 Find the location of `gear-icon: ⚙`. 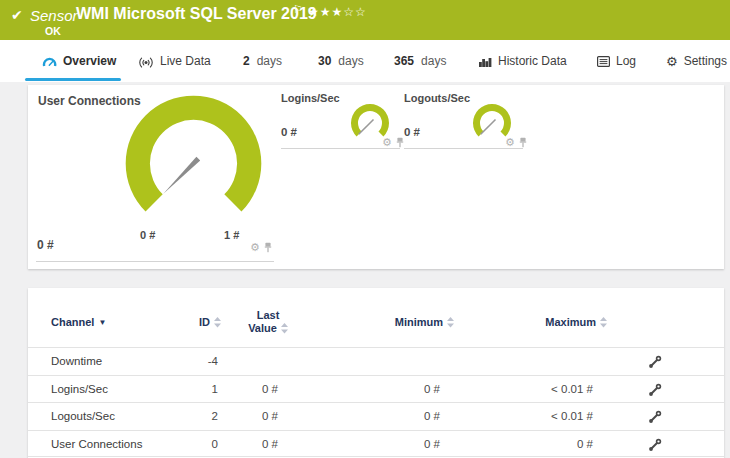

gear-icon: ⚙ is located at coordinates (672, 62).